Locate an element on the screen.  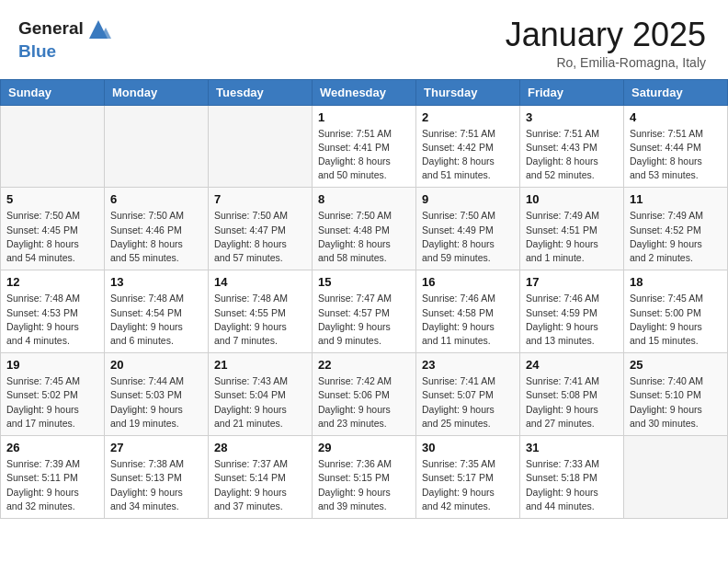
day-info: Sunrise: 7:35 AM Sunset: 5:17 PM Dayligh… is located at coordinates (468, 486).